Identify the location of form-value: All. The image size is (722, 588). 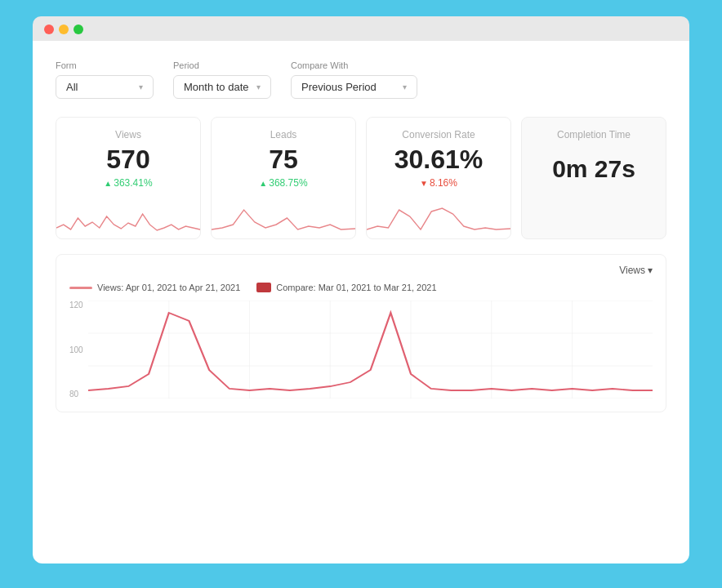
(72, 87).